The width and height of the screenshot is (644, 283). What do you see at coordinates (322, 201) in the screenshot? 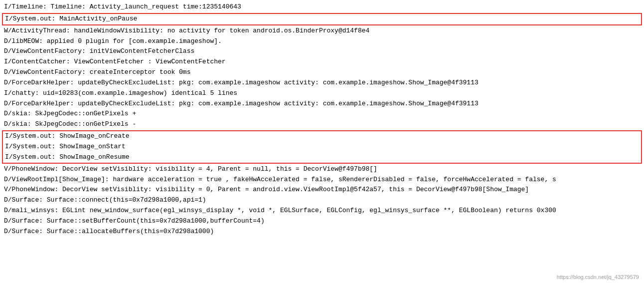
I see `log-line-line19: D/Surface: Surface::connect(this=0x7d298…` at bounding box center [322, 201].